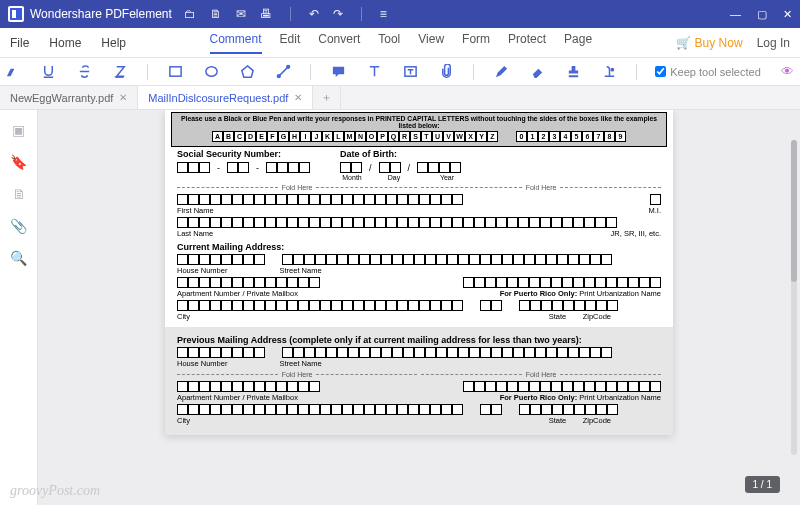 This screenshot has height=505, width=800. Describe the element at coordinates (284, 136) in the screenshot. I see `input-box: G` at that location.